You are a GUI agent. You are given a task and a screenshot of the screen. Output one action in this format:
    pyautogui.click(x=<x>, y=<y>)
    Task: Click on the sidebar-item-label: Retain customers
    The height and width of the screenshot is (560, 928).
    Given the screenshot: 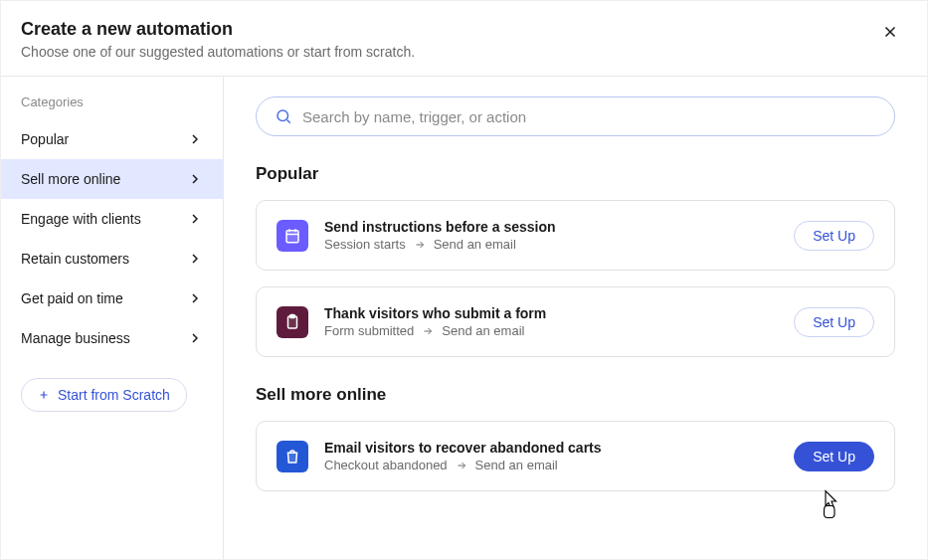 What is the action you would take?
    pyautogui.click(x=76, y=259)
    